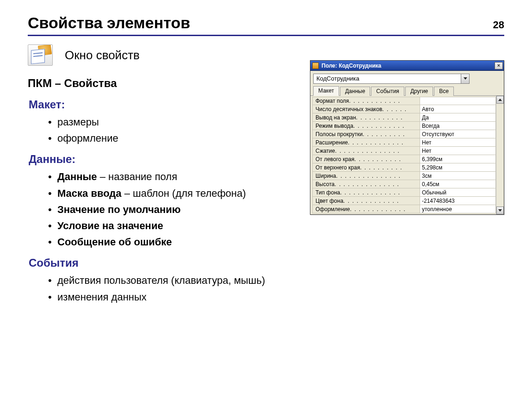 This screenshot has width=532, height=400. Describe the element at coordinates (404, 109) in the screenshot. I see `property-row: Число десятичных знаков . . . . . . Авто` at that location.